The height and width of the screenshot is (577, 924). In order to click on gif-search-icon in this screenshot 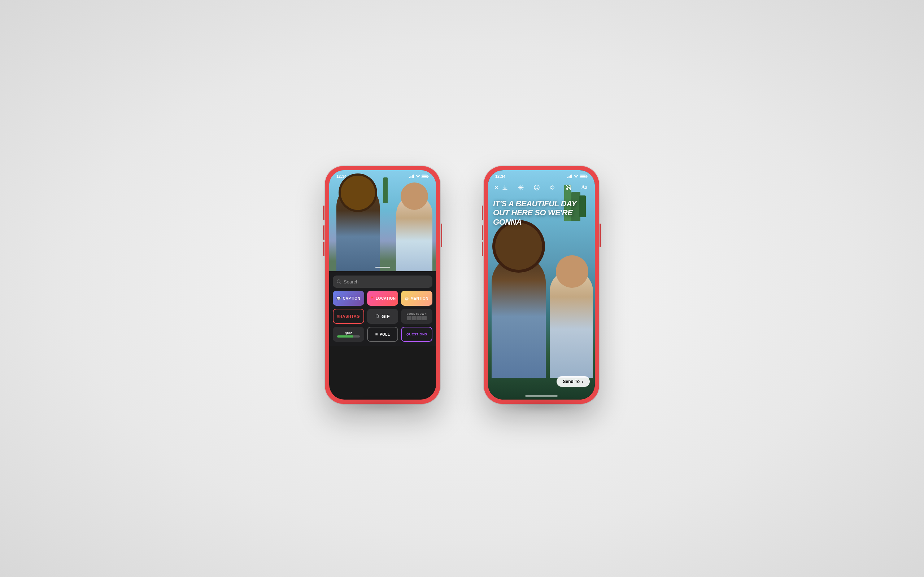, I will do `click(377, 316)`.